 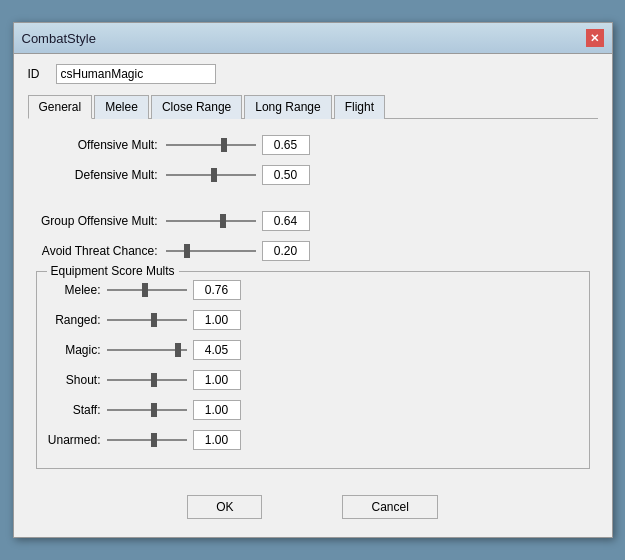 I want to click on equip-melee-slider, so click(x=147, y=290).